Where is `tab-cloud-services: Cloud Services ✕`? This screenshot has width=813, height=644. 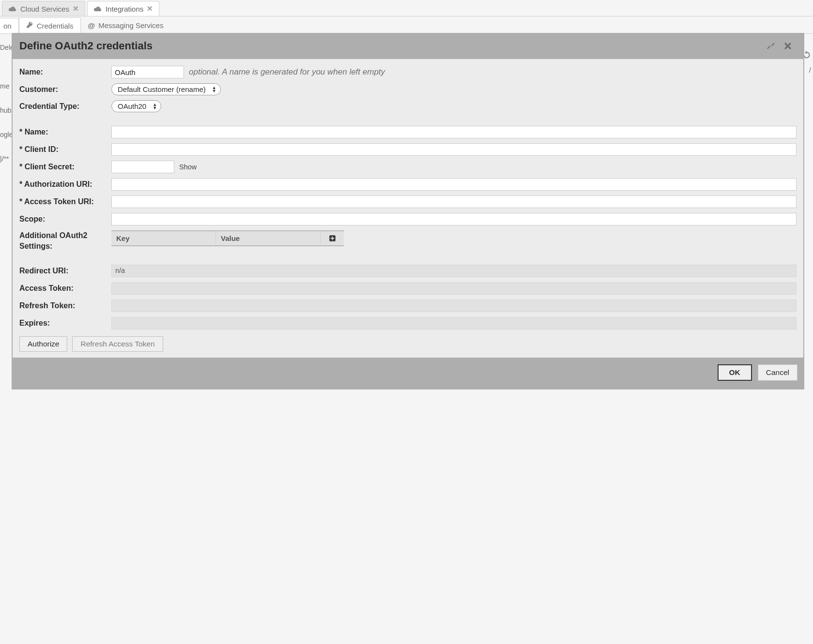 tab-cloud-services: Cloud Services ✕ is located at coordinates (44, 9).